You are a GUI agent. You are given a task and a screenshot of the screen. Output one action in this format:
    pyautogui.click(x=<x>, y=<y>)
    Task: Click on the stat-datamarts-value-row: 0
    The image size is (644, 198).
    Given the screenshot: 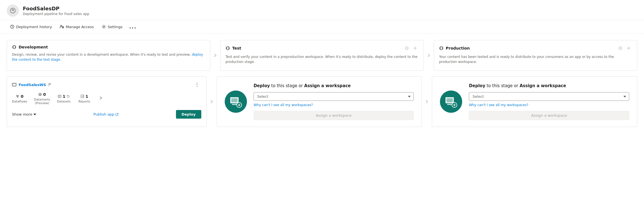 What is the action you would take?
    pyautogui.click(x=42, y=94)
    